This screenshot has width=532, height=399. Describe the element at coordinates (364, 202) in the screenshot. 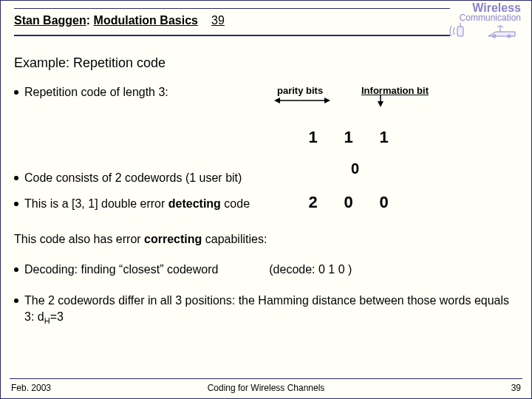

I see `codeword-row-2: 200` at that location.